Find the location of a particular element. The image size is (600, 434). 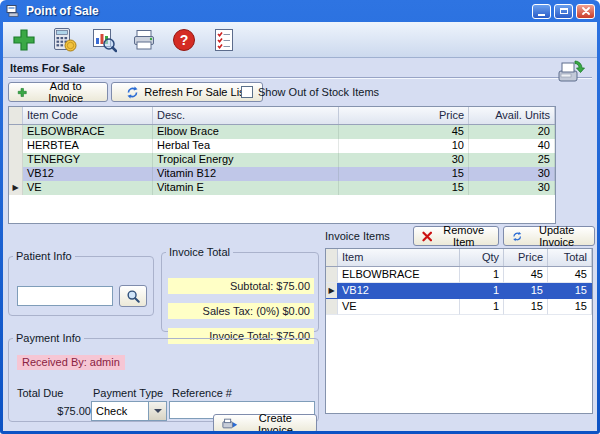

app-icon is located at coordinates (14, 11).